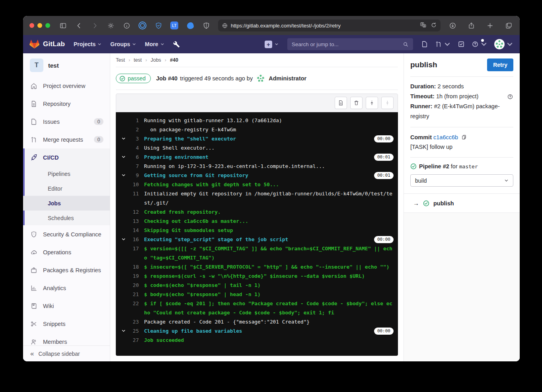 The width and height of the screenshot is (542, 392). I want to click on search-input: Search or jump to..., so click(350, 44).